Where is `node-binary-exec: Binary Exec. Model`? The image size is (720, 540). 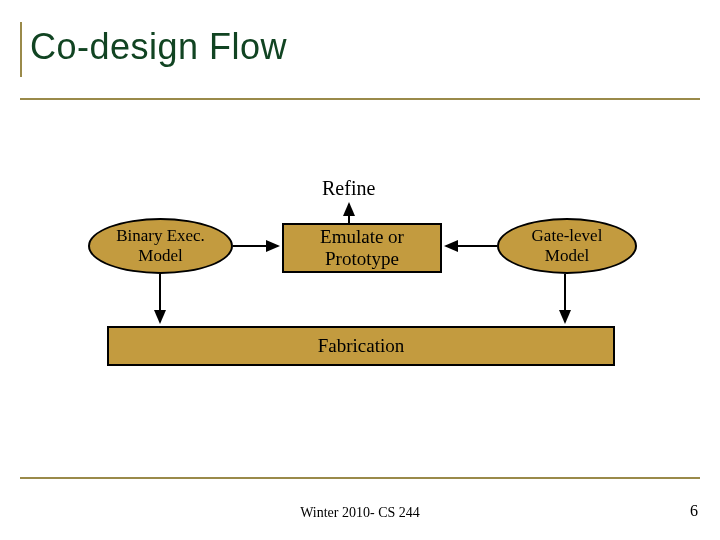 node-binary-exec: Binary Exec. Model is located at coordinates (160, 246).